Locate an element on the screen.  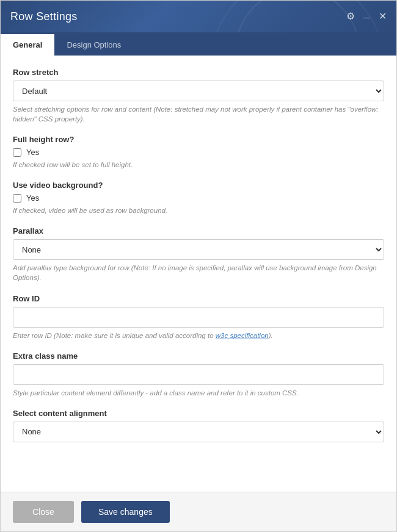
modal-title: Row Settings is located at coordinates (44, 17).